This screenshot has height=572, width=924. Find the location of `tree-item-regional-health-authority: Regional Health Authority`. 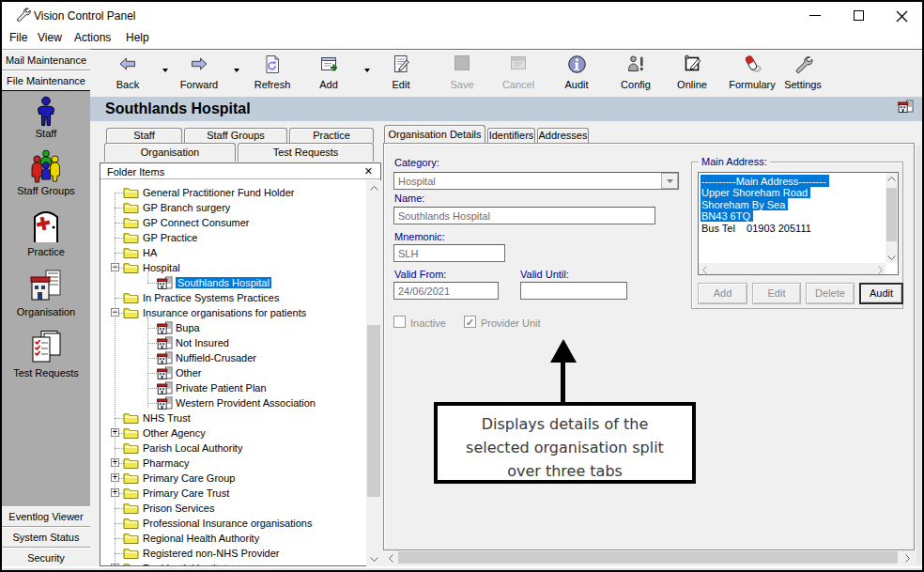

tree-item-regional-health-authority: Regional Health Authority is located at coordinates (233, 538).